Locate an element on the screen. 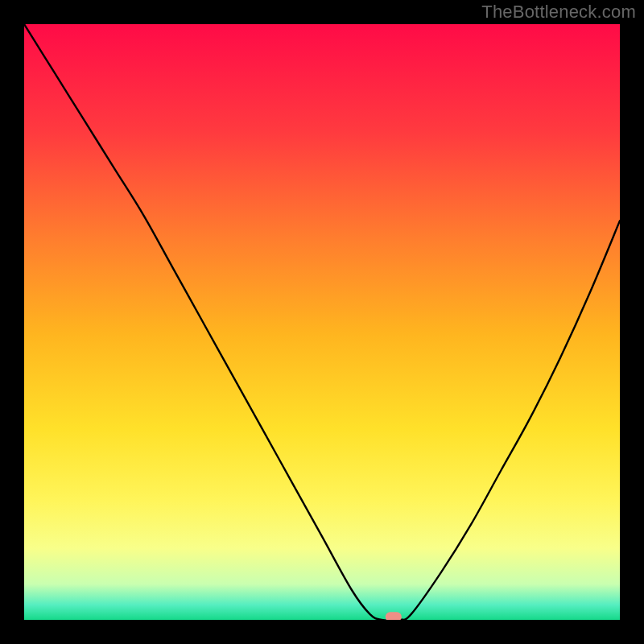  optimal-marker is located at coordinates (394, 616).